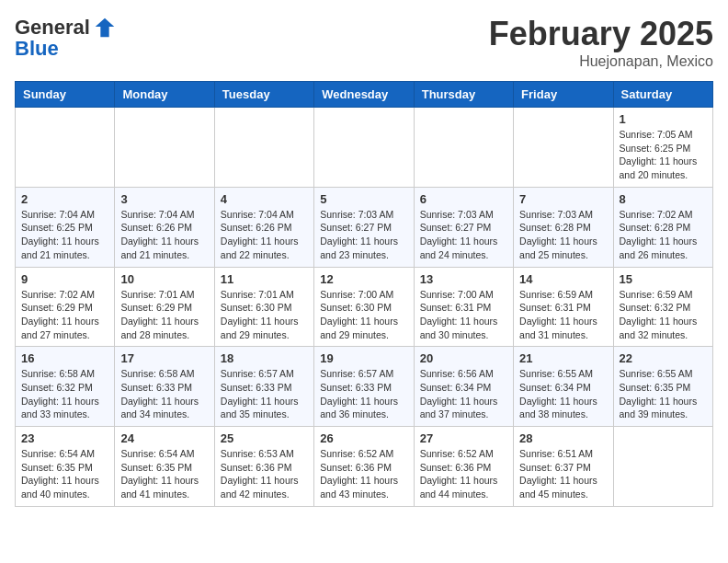  What do you see at coordinates (264, 307) in the screenshot?
I see `day-cell: 11Sunrise: 7:01 AM Sunset: 6:30 PM Dayli…` at bounding box center [264, 307].